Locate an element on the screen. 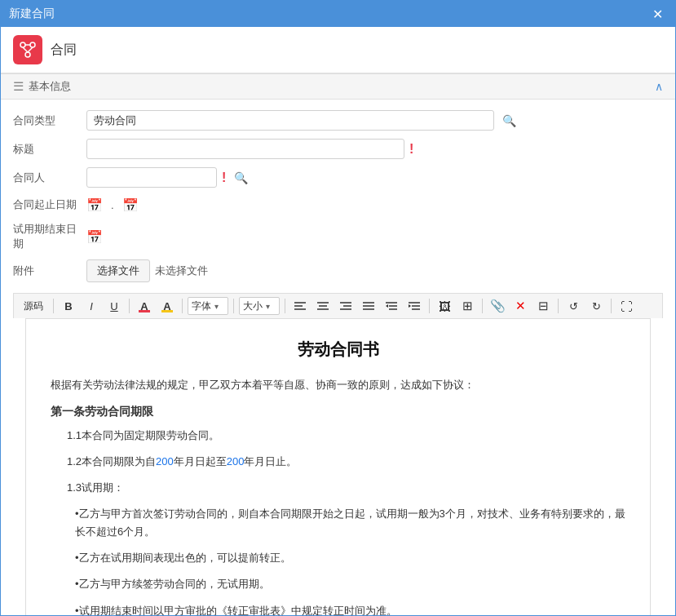 The width and height of the screenshot is (676, 616). image-button: 🖼 is located at coordinates (444, 306).